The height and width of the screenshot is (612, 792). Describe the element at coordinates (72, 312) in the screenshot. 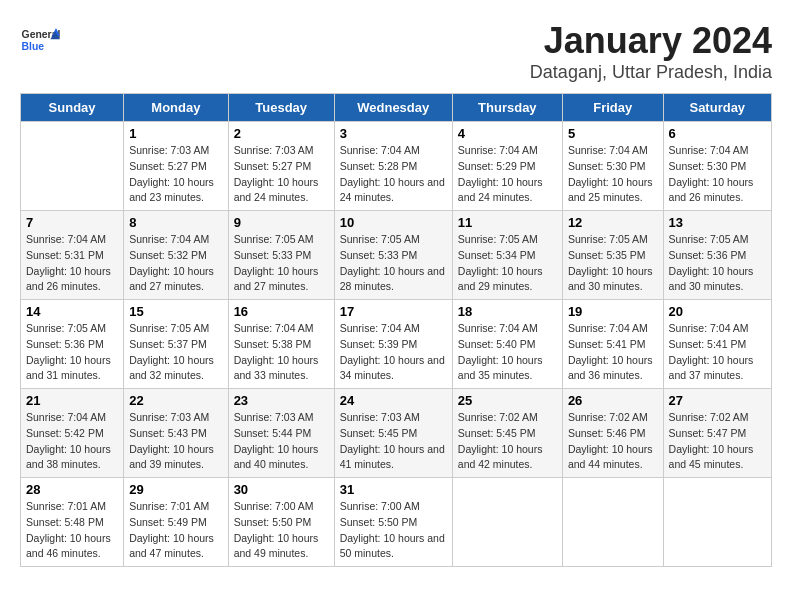

I see `day-number: 14` at that location.